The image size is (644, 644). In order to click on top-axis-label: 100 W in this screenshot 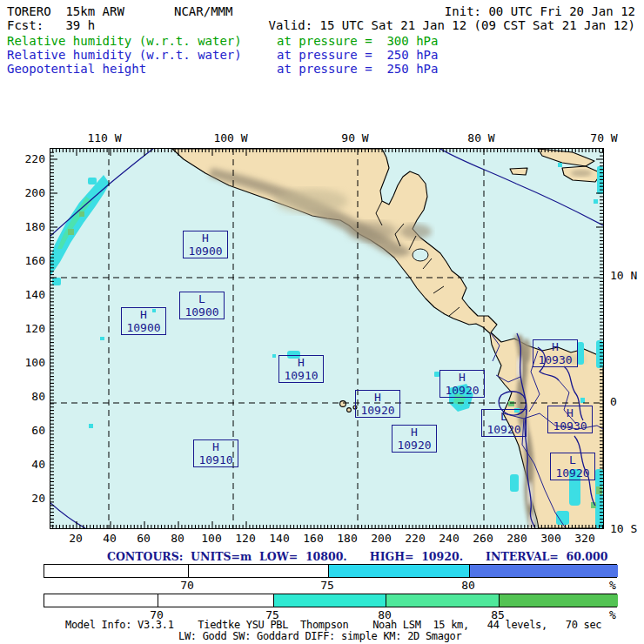, I will do `click(230, 138)`.